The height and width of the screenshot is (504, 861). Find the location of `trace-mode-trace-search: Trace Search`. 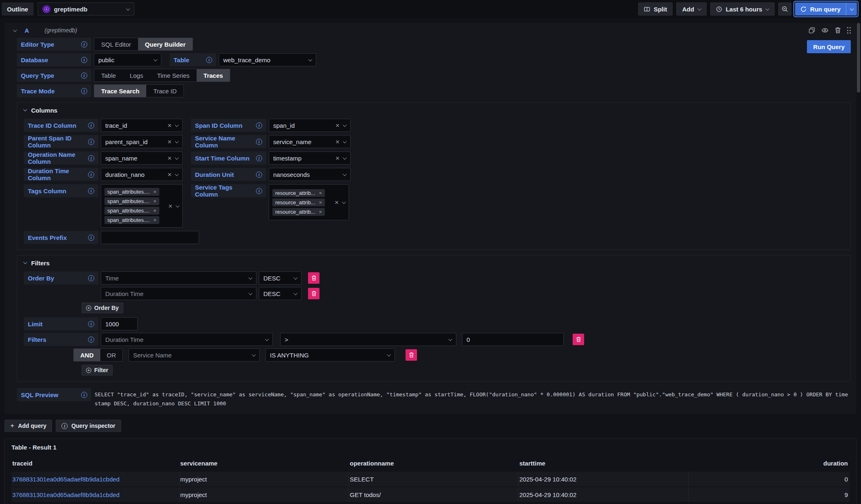

trace-mode-trace-search: Trace Search is located at coordinates (120, 91).